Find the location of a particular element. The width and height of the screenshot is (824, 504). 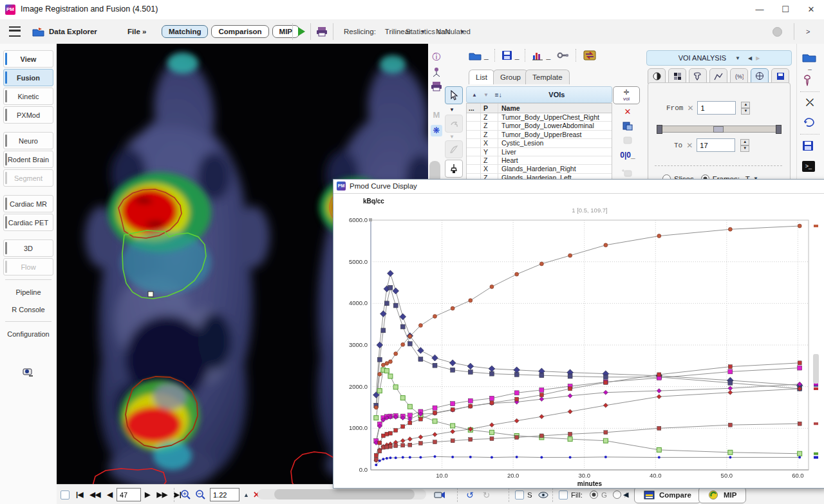

voi-row: XGlands_Harderian_Right is located at coordinates (539, 169).